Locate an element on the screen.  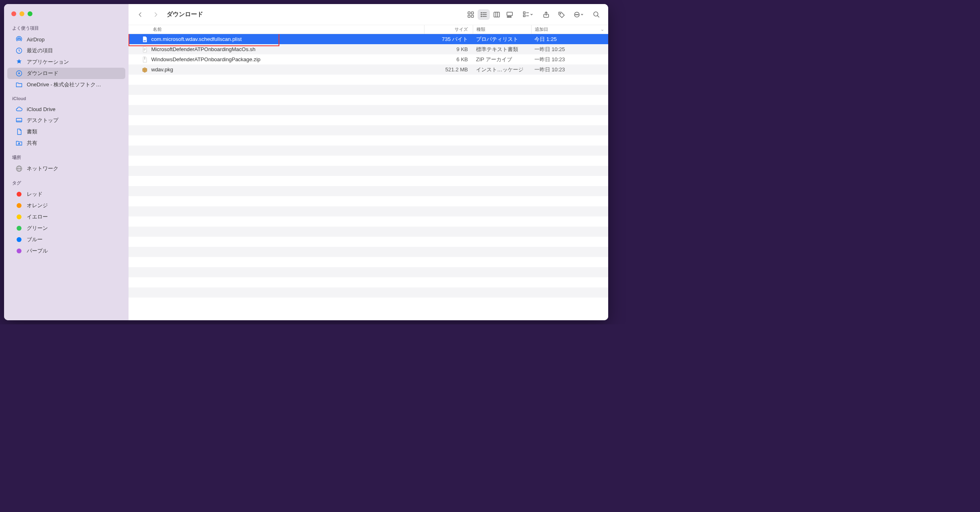
sidebar-item: iCloud Drive is located at coordinates (66, 109).